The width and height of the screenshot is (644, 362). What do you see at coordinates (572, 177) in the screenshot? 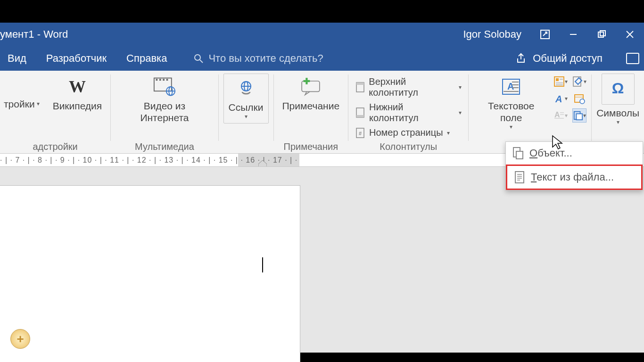
I see `menu-item-text-from-file-label: Текст из файла...` at bounding box center [572, 177].